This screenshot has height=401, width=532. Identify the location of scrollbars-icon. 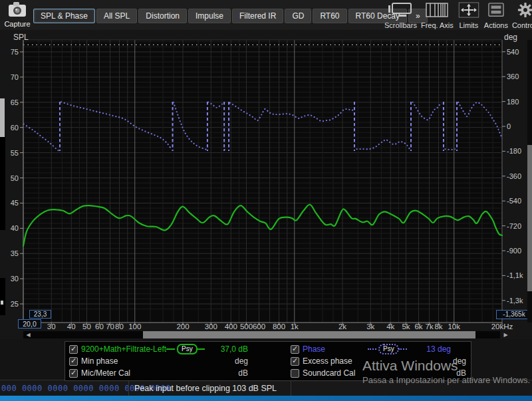
(400, 11).